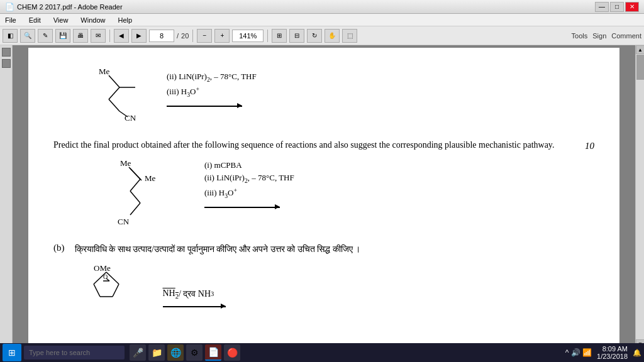 This screenshot has width=644, height=362. I want to click on notification-icon: 🔔, so click(637, 353).